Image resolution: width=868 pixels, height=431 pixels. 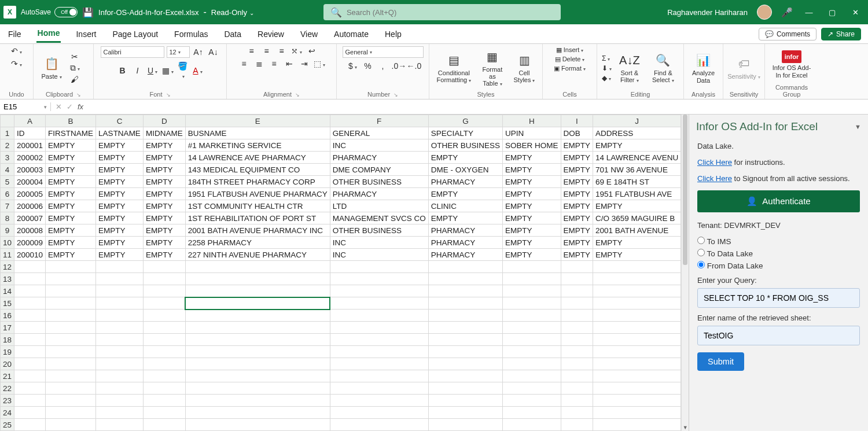 I want to click on row-header: 24, so click(x=8, y=413).